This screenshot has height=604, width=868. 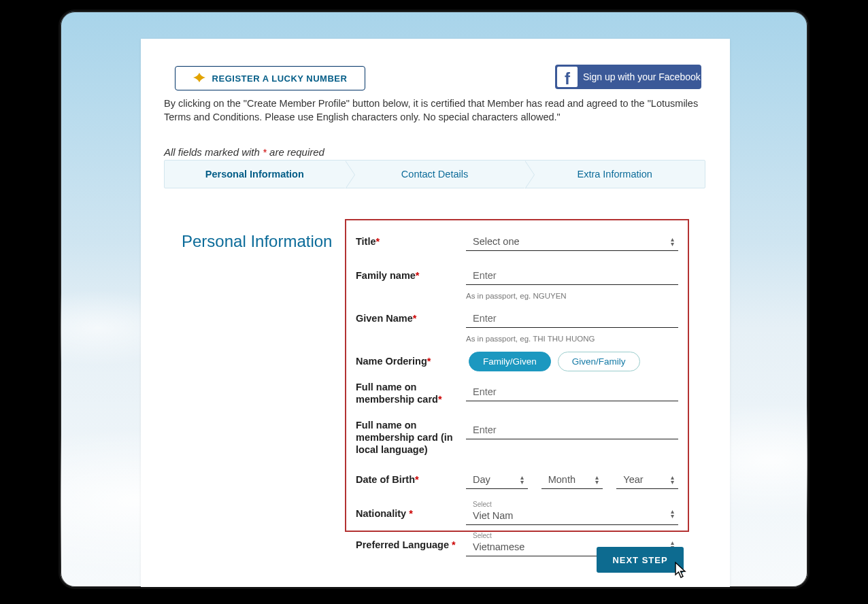 What do you see at coordinates (244, 152) in the screenshot?
I see `required-note: All fields marked with * are required` at bounding box center [244, 152].